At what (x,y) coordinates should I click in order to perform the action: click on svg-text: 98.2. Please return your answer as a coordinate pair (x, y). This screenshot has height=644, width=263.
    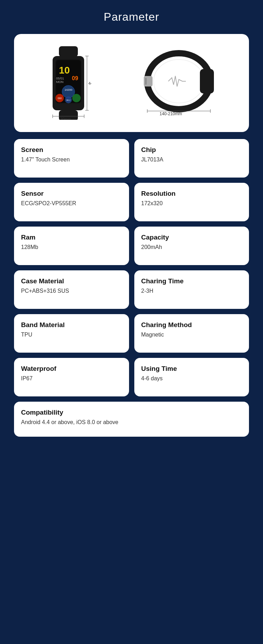
    Looking at the image, I should click on (68, 100).